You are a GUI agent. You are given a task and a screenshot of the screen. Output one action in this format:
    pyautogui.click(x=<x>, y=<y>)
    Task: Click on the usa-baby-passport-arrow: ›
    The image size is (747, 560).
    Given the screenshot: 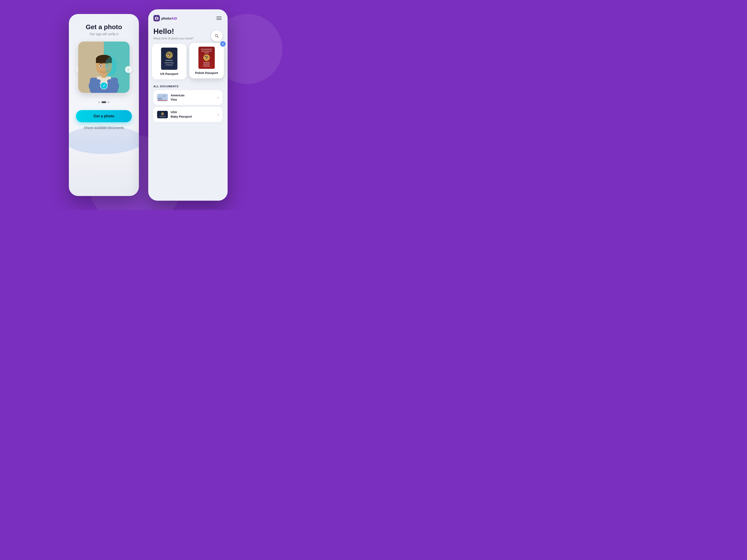 What is the action you would take?
    pyautogui.click(x=218, y=115)
    